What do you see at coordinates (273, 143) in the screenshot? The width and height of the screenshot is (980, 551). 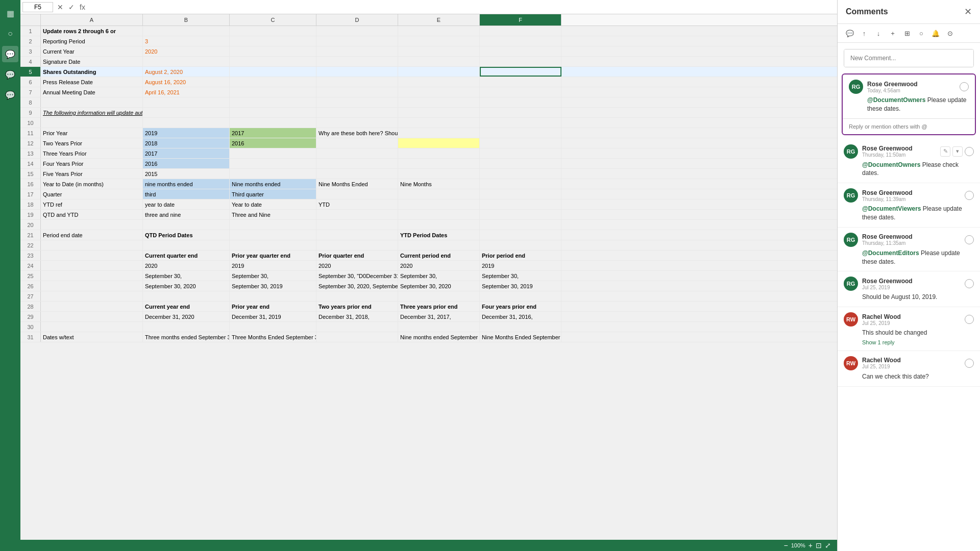 I see `grid-cell: 2016` at bounding box center [273, 143].